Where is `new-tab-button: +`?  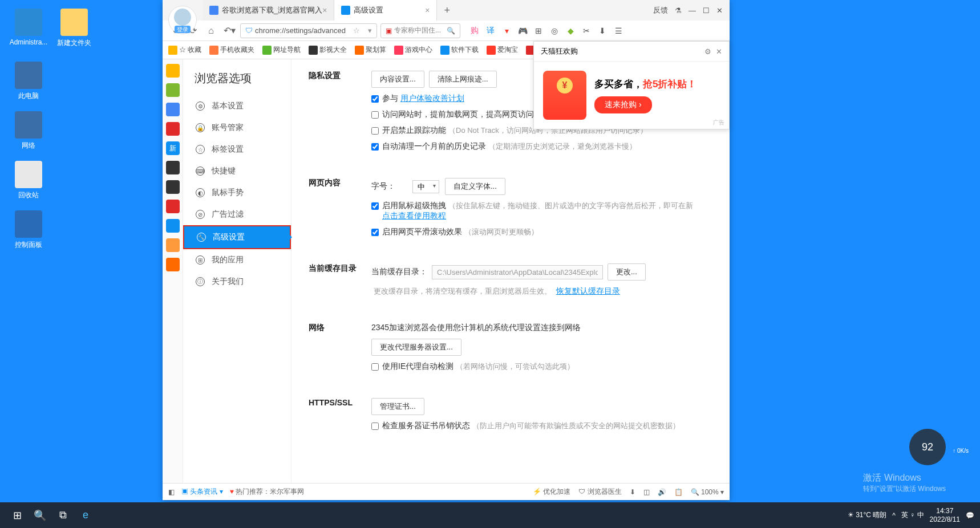 new-tab-button: + is located at coordinates (447, 10).